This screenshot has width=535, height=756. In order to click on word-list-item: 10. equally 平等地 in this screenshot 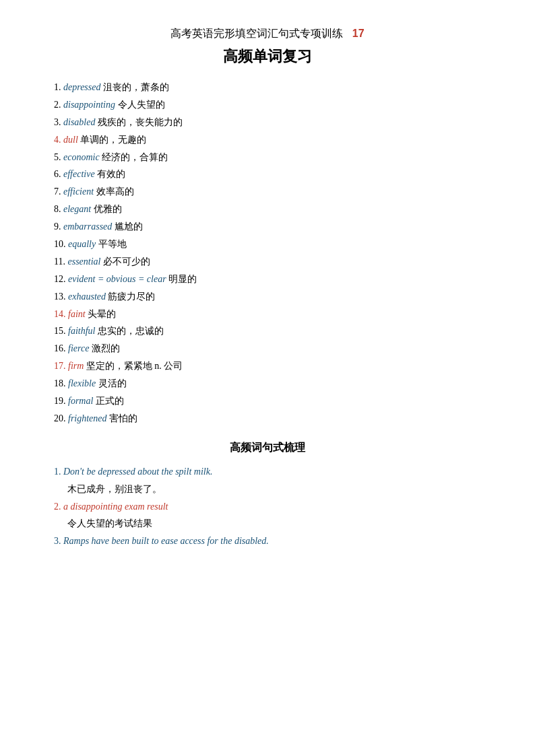, I will do `click(268, 244)`.